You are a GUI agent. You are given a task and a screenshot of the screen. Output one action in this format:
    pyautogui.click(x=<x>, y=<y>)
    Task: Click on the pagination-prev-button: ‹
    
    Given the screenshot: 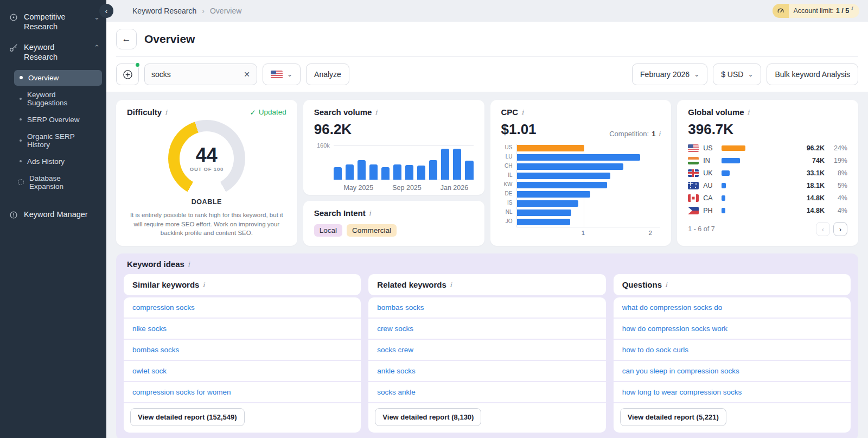 What is the action you would take?
    pyautogui.click(x=823, y=229)
    